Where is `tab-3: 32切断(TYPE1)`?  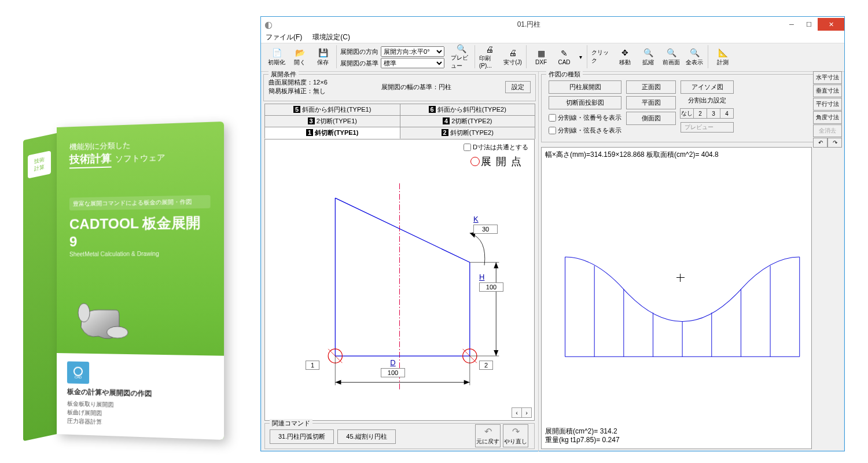 tab-3: 32切断(TYPE1) is located at coordinates (332, 121).